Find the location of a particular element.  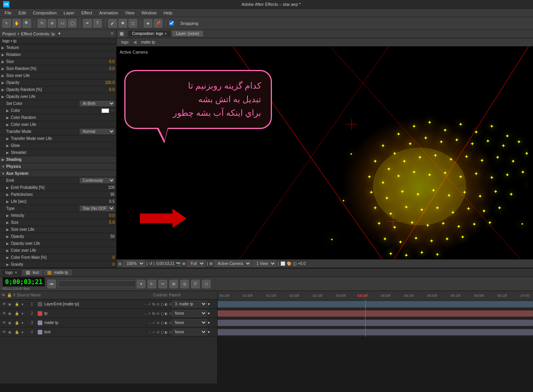

ctrl-2-e: ◐ is located at coordinates (166, 314).